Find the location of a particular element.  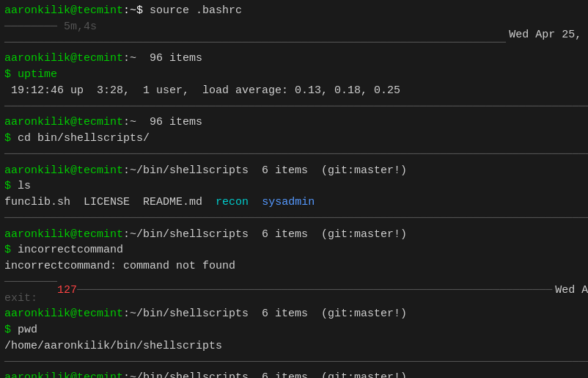

user-2: aaronkilik@tecmint is located at coordinates (64, 59).